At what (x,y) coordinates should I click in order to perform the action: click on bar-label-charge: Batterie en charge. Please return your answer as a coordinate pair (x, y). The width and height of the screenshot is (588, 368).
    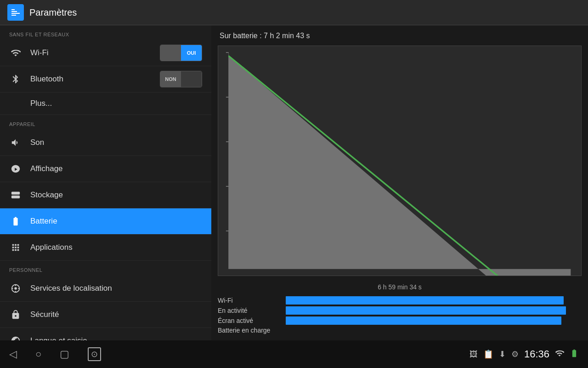
    Looking at the image, I should click on (244, 330).